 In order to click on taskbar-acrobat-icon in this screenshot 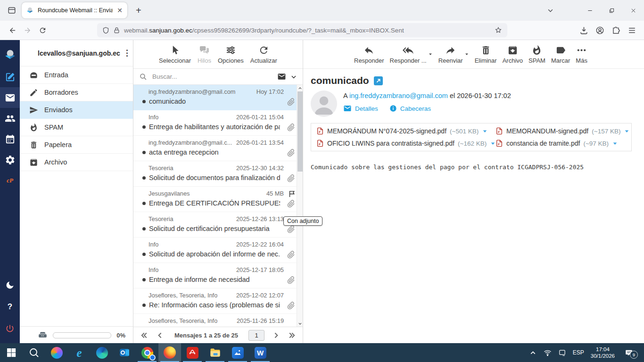, I will do `click(192, 353)`.